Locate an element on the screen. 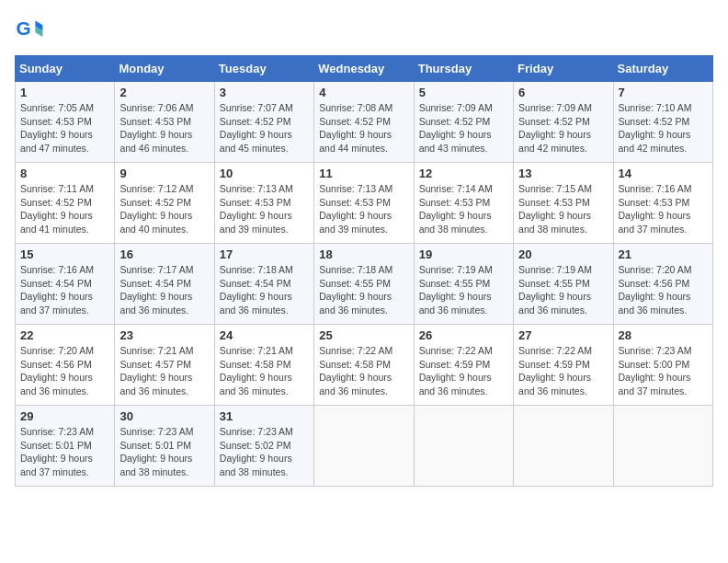 Image resolution: width=728 pixels, height=563 pixels. calendar-cell: 28 Sunrise: 7:23 AM Sunset: 5:00 PM Dayl… is located at coordinates (663, 365).